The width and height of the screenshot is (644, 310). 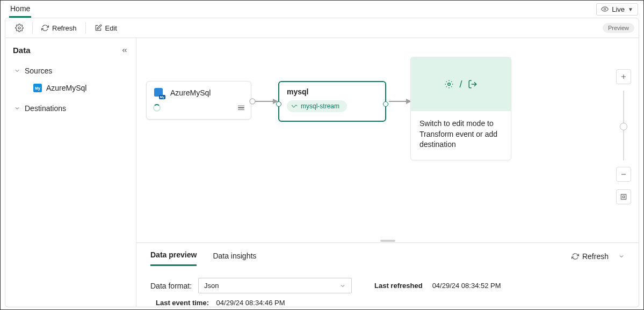 I want to click on stream-pill-label: mysql-stream, so click(x=320, y=106).